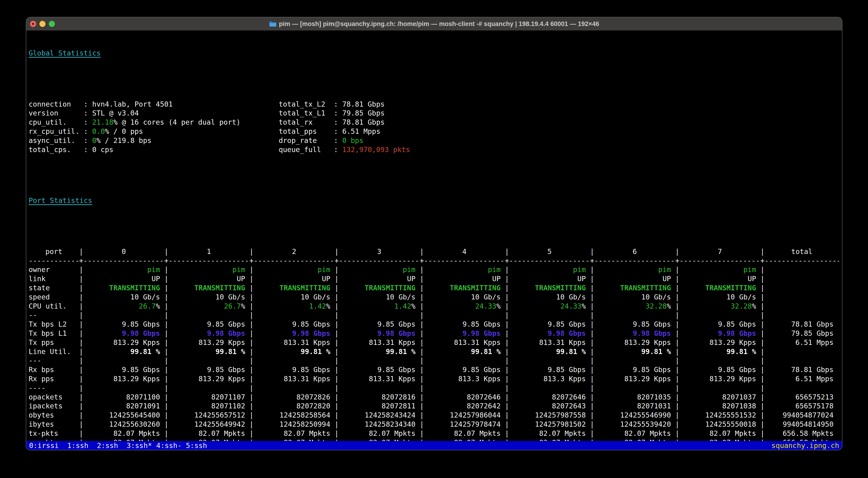 This screenshot has height=478, width=868. Describe the element at coordinates (154, 123) in the screenshot. I see `global-stat-left: cpu_util. : 21.18% @ 16 cores (4 per dua…` at that location.